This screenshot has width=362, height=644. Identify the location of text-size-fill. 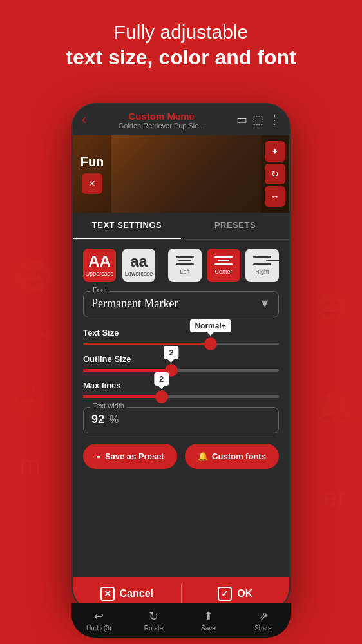
(147, 344).